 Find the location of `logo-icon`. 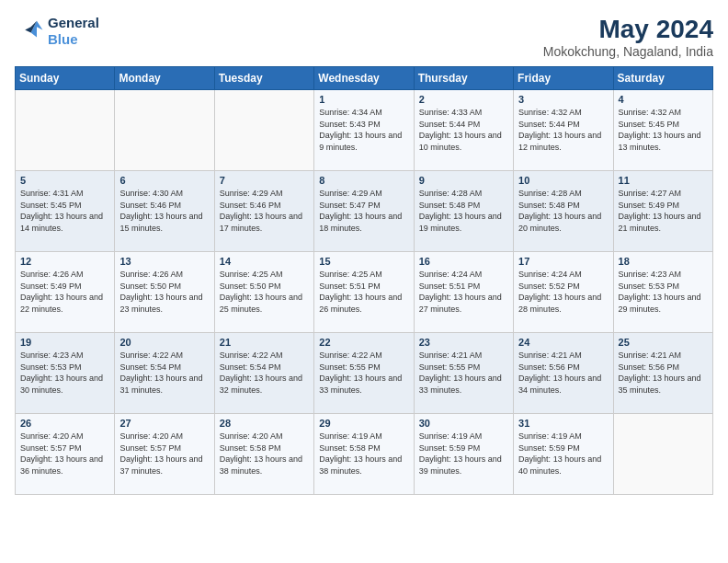

logo-icon is located at coordinates (29, 31).